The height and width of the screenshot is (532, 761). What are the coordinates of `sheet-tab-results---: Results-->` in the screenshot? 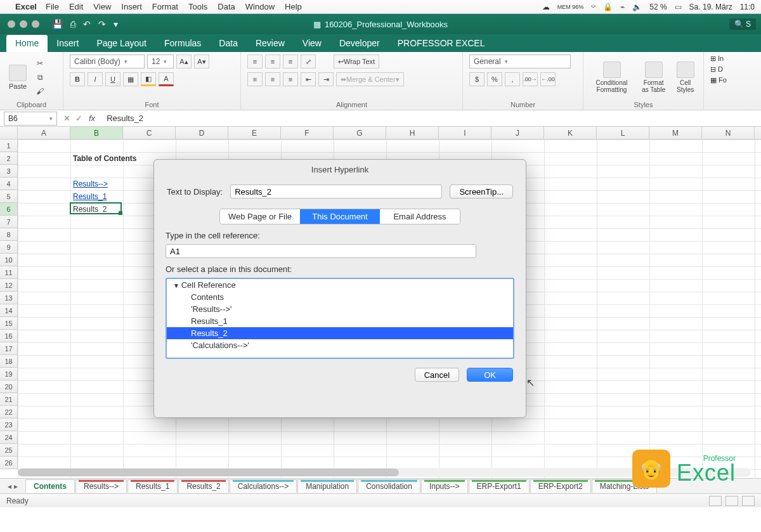 It's located at (101, 486).